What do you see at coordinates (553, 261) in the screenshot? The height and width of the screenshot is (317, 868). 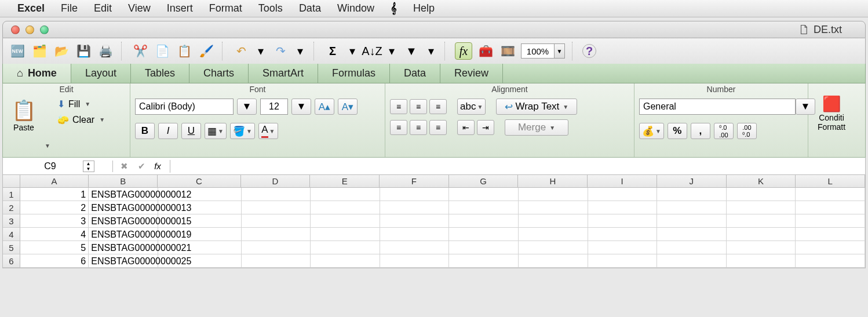 I see `cell-H6` at bounding box center [553, 261].